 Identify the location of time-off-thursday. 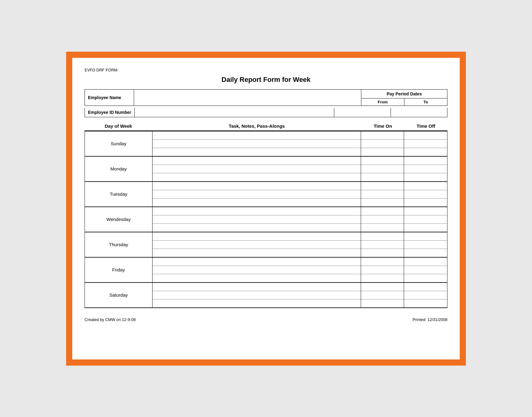
(426, 245).